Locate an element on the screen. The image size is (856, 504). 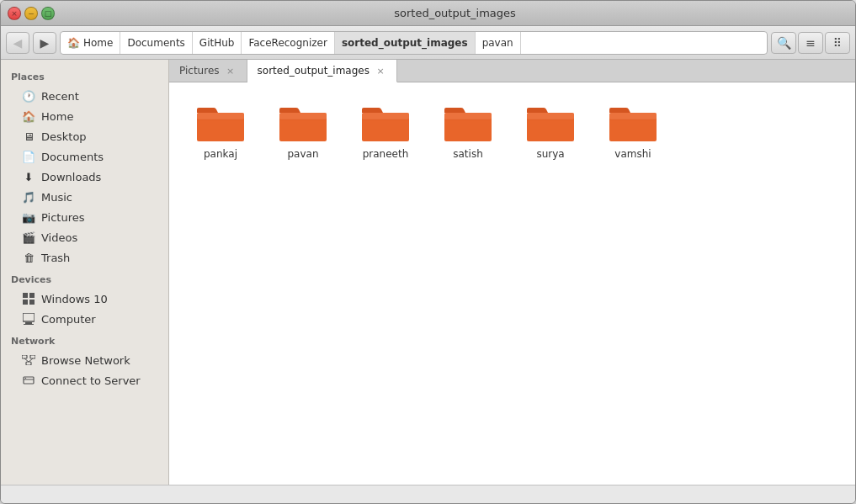
folder-item: satish is located at coordinates (468, 131).